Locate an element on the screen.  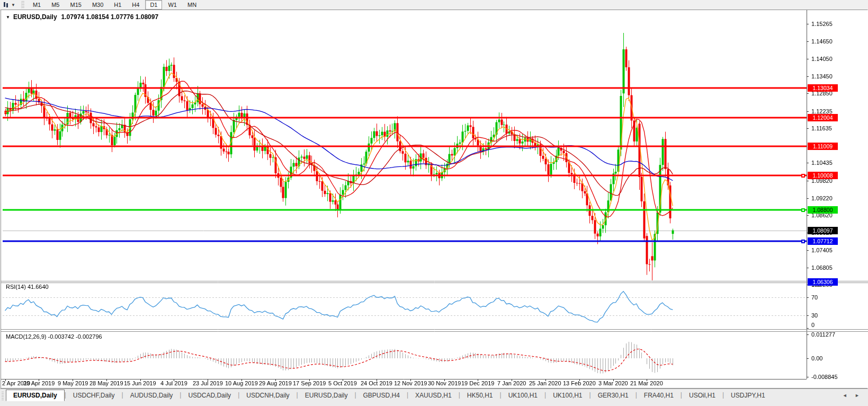
tabs-scroll-left-icon: ◄ is located at coordinates (846, 395).